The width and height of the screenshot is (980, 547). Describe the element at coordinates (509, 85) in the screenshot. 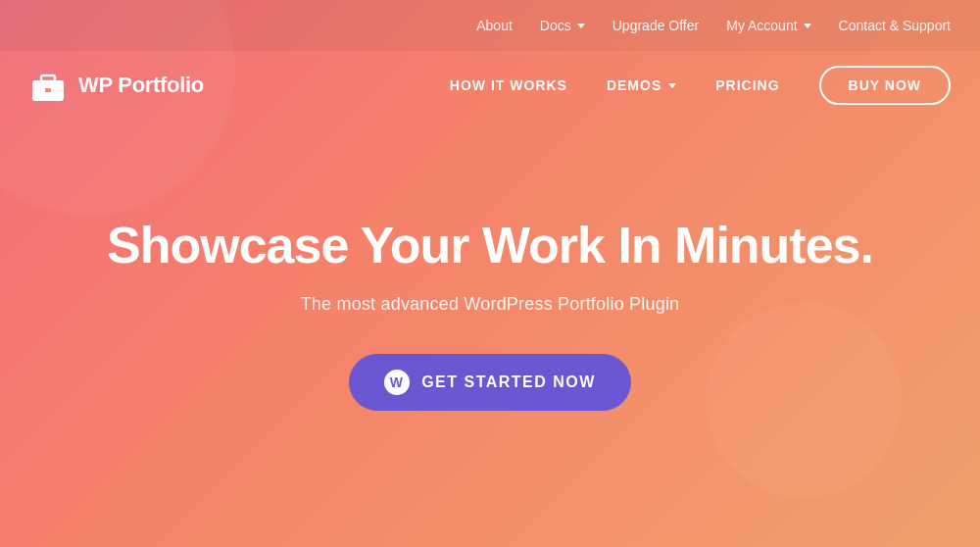

I see `nav-how-it-works: HOW IT WORKS` at that location.